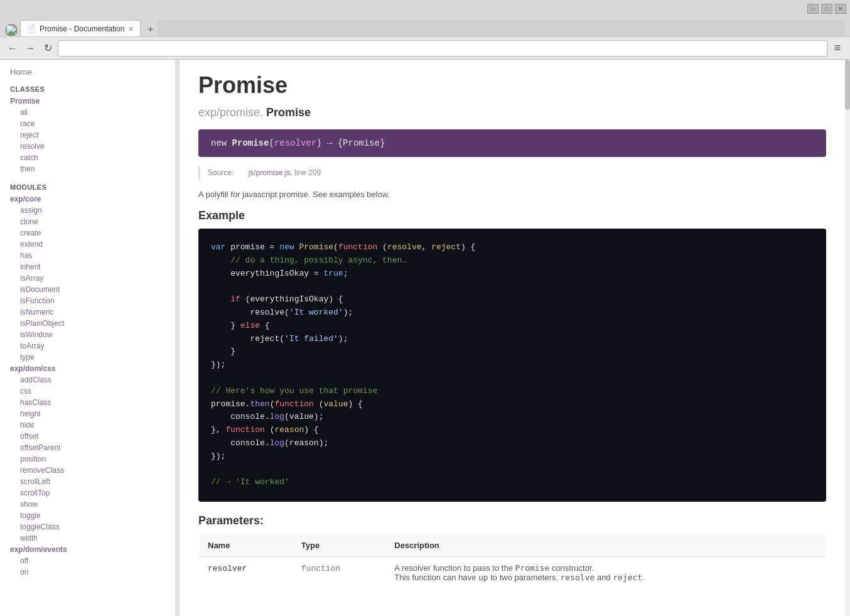  Describe the element at coordinates (512, 274) in the screenshot. I see `code-line-3: everythingIsOkay = true;` at that location.